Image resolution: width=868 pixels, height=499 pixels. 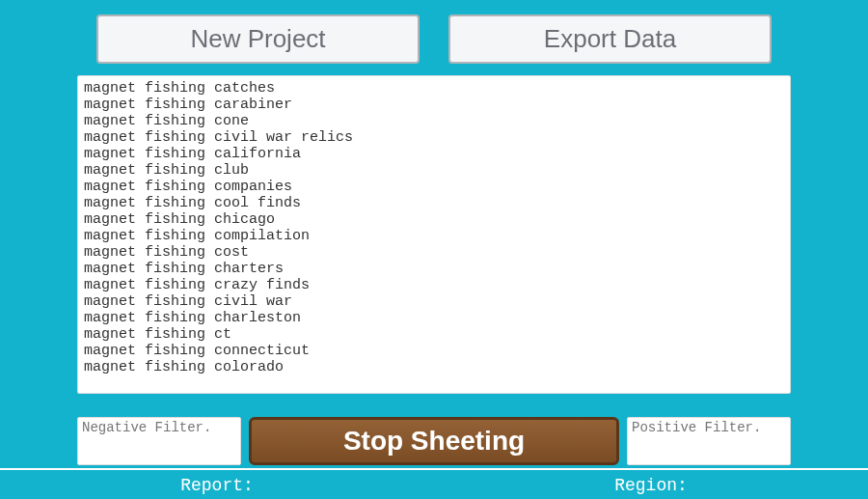 What do you see at coordinates (434, 469) in the screenshot?
I see `horizontal-divider` at bounding box center [434, 469].